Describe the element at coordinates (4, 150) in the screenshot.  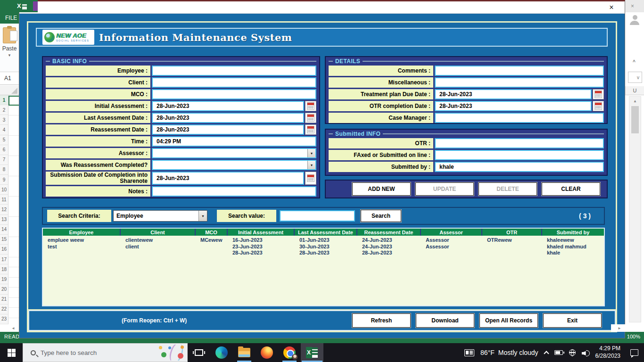
I see `row-header-6: 6` at that location.